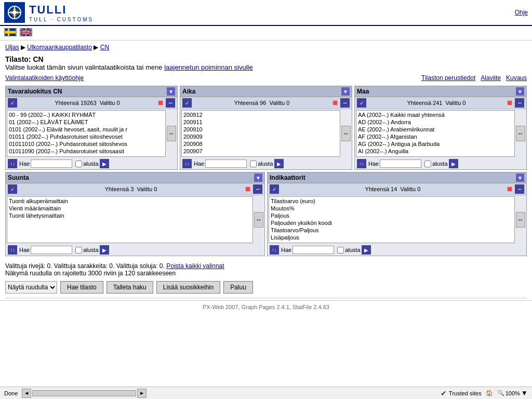  I want to click on panel-tavaraluokitus-arrow: ▼, so click(171, 91).